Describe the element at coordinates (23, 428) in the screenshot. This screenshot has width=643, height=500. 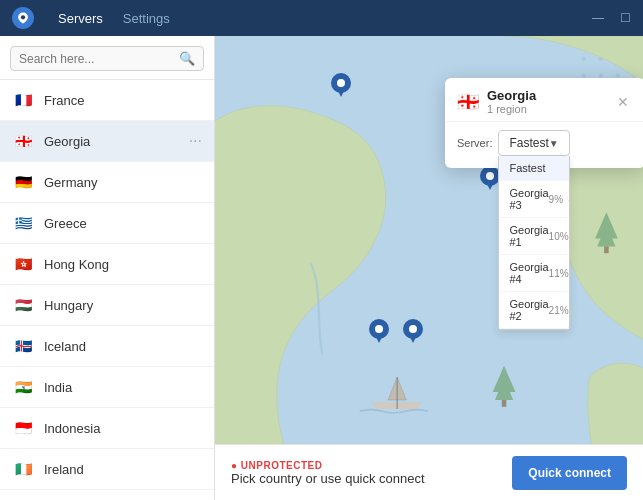
I see `flag-indonesia: 🇮🇩` at that location.